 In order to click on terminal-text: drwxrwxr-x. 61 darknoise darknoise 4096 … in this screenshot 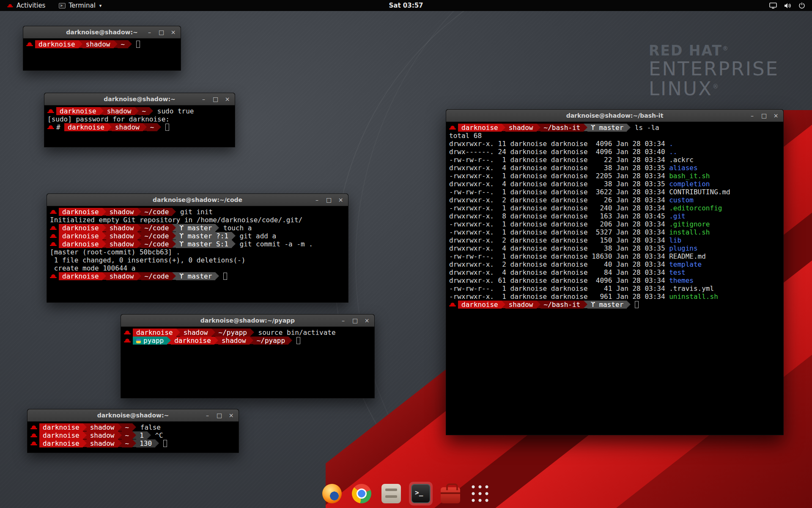, I will do `click(559, 280)`.